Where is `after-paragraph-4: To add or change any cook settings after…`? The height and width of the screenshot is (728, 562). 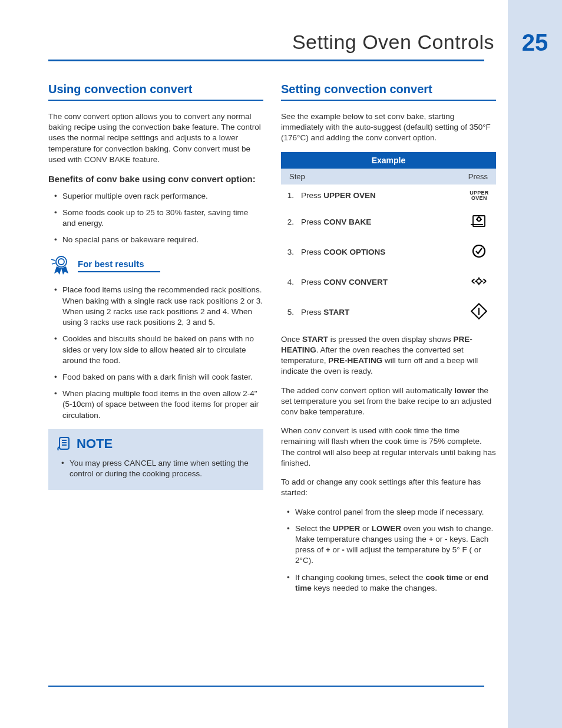 after-paragraph-4: To add or change any cook settings after… is located at coordinates (389, 487).